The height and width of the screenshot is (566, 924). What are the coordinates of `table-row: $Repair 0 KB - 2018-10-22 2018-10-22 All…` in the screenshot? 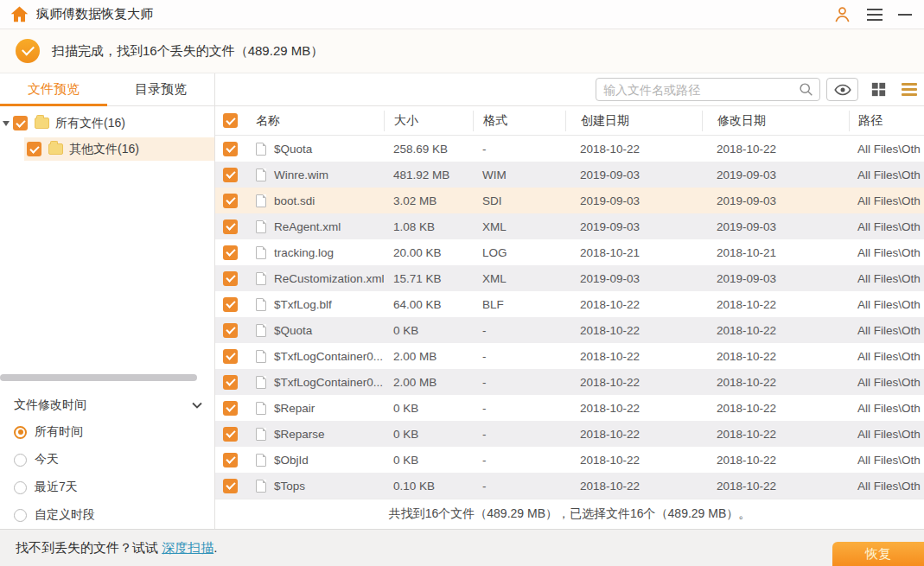 It's located at (570, 408).